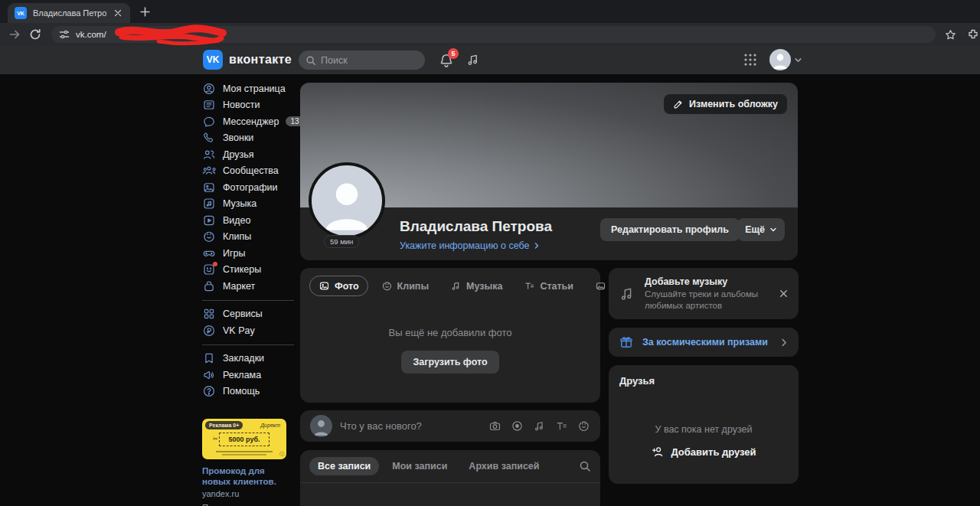 This screenshot has width=980, height=506. I want to click on close-tab-icon, so click(118, 13).